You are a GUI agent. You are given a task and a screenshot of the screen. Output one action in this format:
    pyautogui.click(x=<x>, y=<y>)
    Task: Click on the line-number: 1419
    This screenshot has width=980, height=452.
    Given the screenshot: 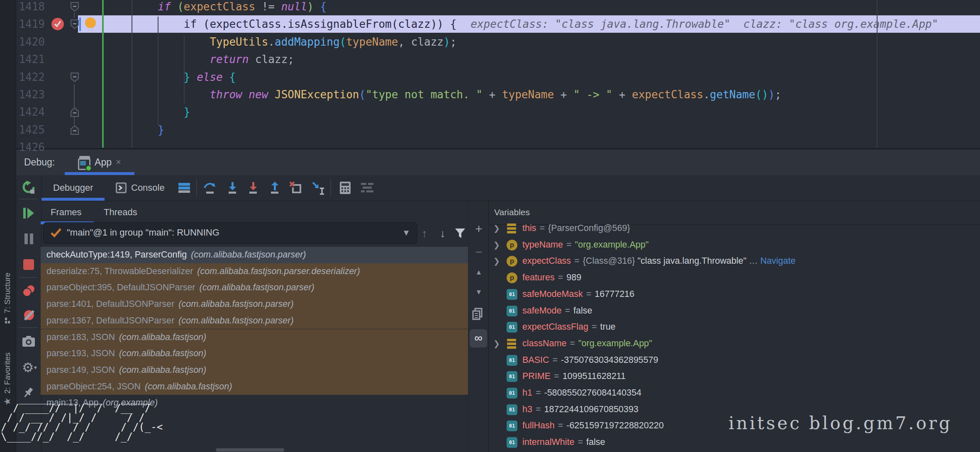 What is the action you would take?
    pyautogui.click(x=30, y=24)
    